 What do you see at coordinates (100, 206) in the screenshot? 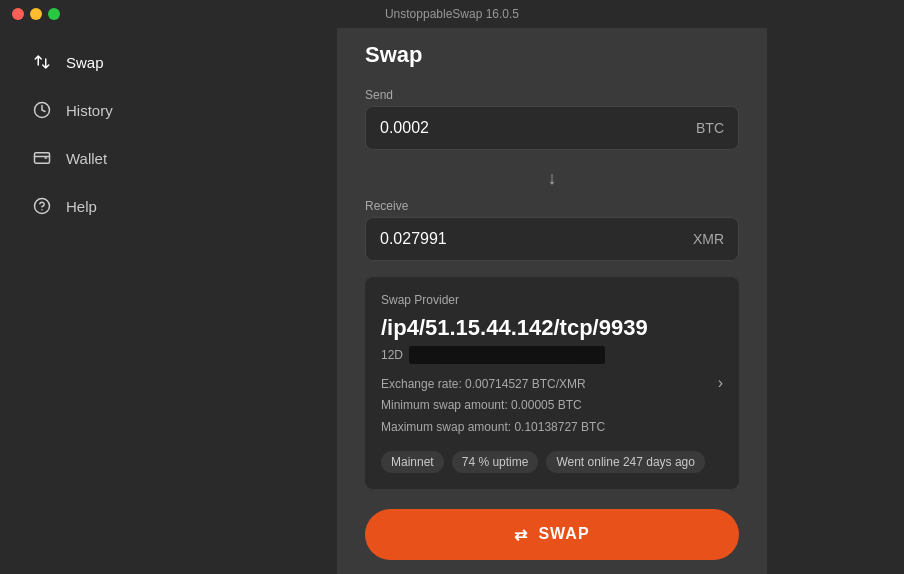
I see `sidebar-item-help: Help` at bounding box center [100, 206].